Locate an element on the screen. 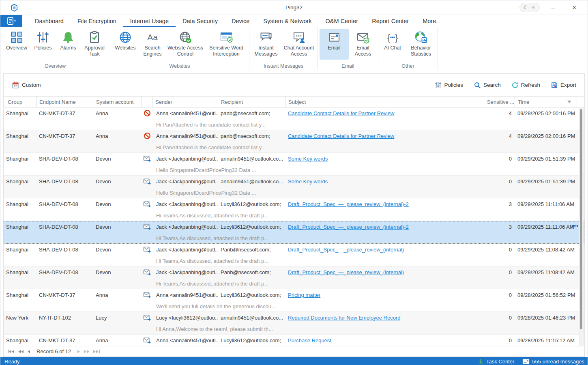  ribbon-button-websites: Websites is located at coordinates (125, 44).